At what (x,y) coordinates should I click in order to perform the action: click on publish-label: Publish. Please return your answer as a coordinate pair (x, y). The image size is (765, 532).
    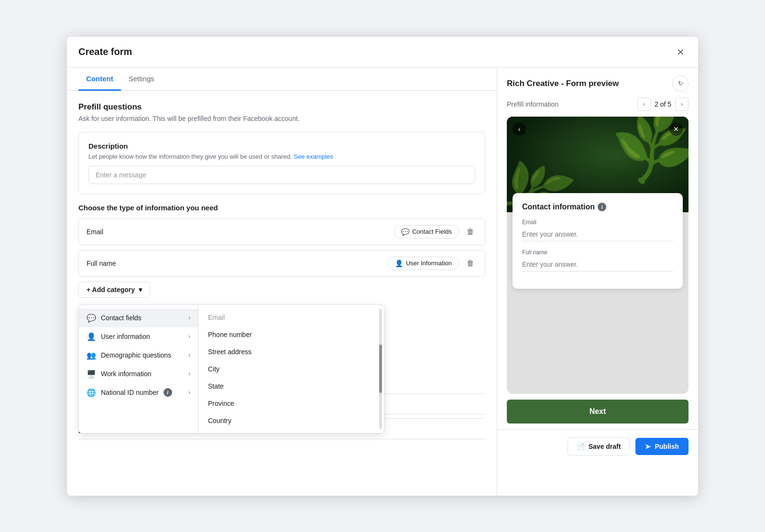
    Looking at the image, I should click on (667, 446).